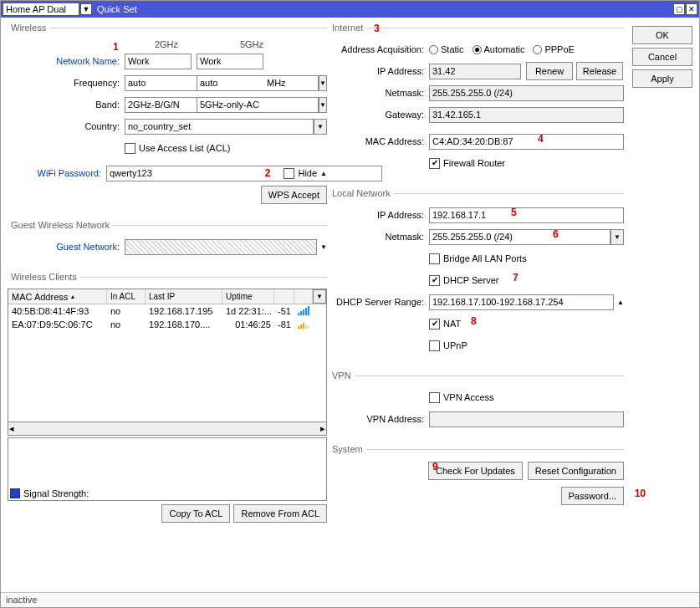 This screenshot has height=608, width=700. What do you see at coordinates (258, 105) in the screenshot?
I see `band-5g` at bounding box center [258, 105].